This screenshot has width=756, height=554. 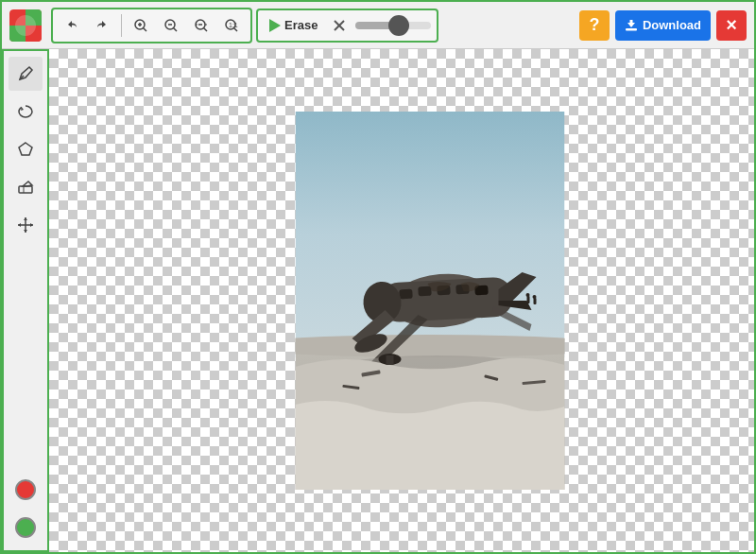 What do you see at coordinates (26, 301) in the screenshot?
I see `left-sidebar` at bounding box center [26, 301].